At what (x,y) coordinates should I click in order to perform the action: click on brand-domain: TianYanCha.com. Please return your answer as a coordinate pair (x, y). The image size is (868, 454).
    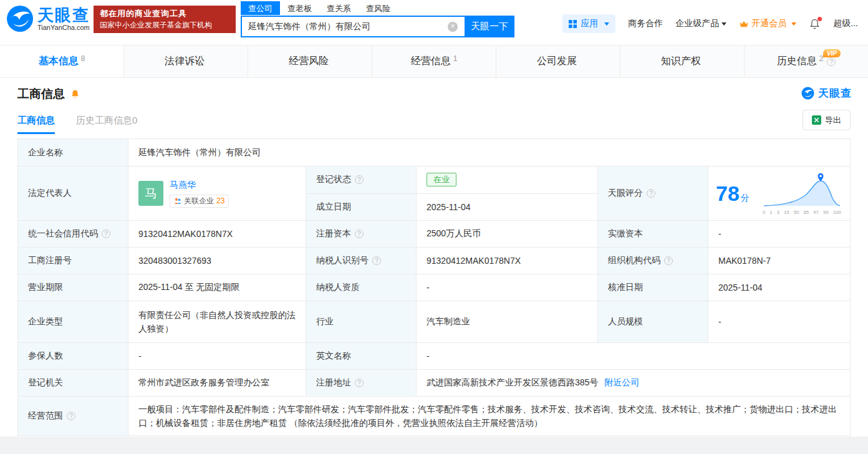
    Looking at the image, I should click on (64, 27).